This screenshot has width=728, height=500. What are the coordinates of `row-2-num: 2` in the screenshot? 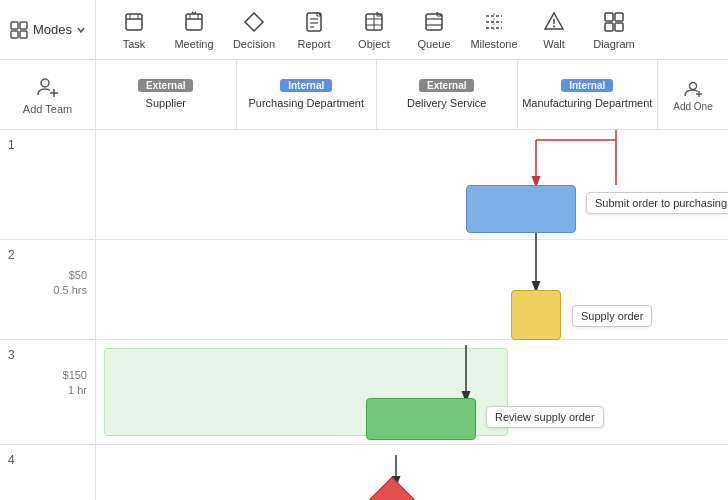 It's located at (12, 255).